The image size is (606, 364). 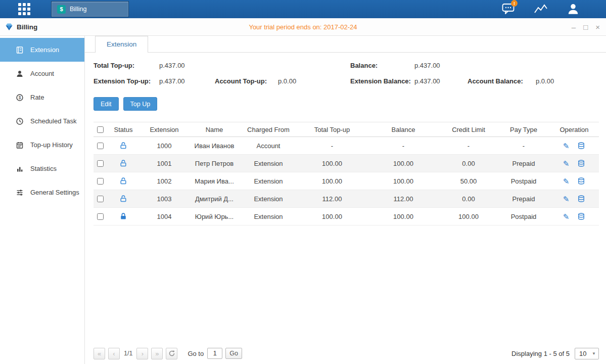 What do you see at coordinates (55, 192) in the screenshot?
I see `sidebar-item-label: General Settings` at bounding box center [55, 192].